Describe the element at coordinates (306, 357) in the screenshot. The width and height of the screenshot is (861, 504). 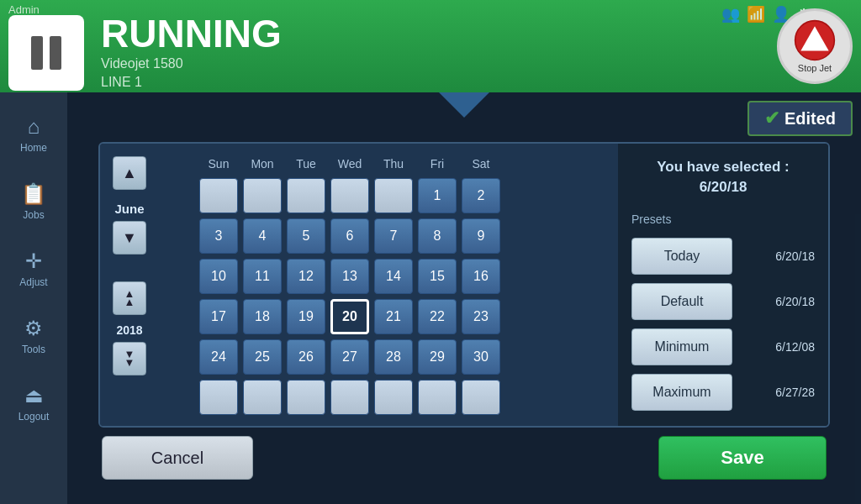
I see `calendar-cell: 26` at that location.